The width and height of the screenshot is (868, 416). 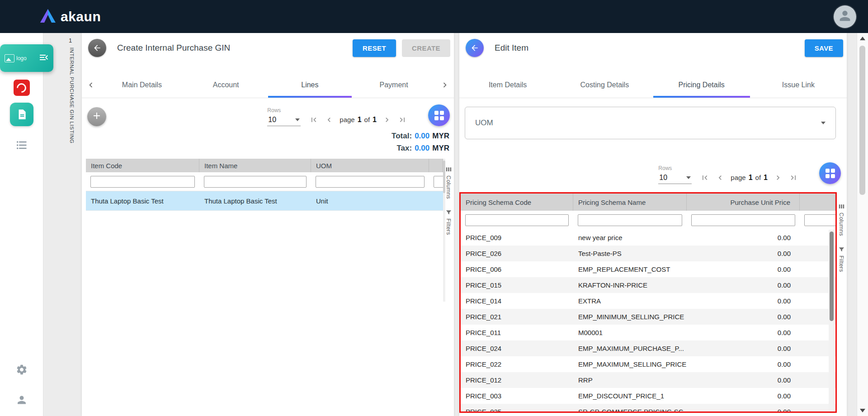 What do you see at coordinates (22, 371) in the screenshot?
I see `settings-menu-item` at bounding box center [22, 371].